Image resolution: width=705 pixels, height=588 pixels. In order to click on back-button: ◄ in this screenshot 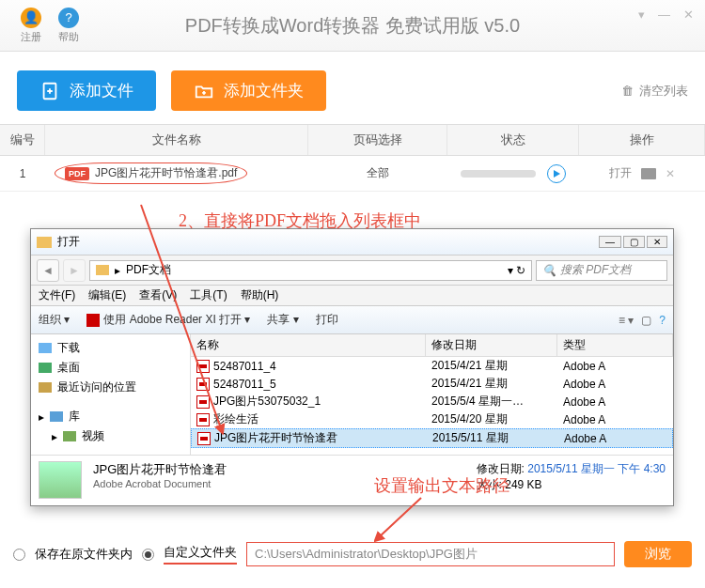, I will do `click(48, 271)`.